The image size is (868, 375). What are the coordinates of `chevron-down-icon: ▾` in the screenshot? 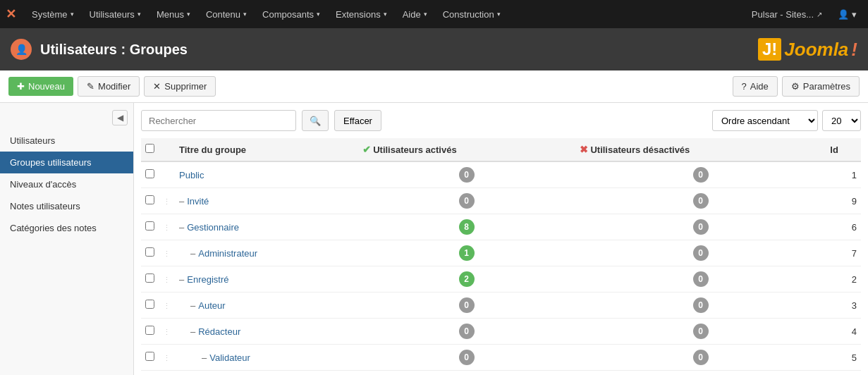 It's located at (385, 14).